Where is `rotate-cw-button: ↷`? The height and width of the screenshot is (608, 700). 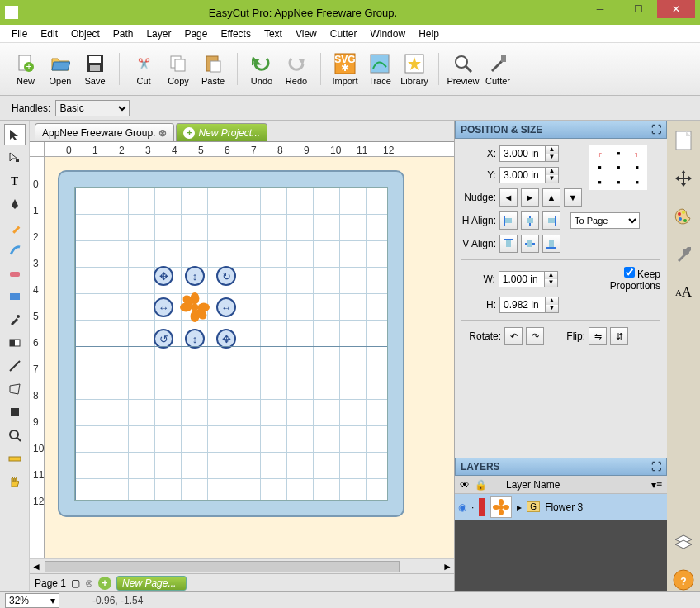 rotate-cw-button: ↷ is located at coordinates (535, 336).